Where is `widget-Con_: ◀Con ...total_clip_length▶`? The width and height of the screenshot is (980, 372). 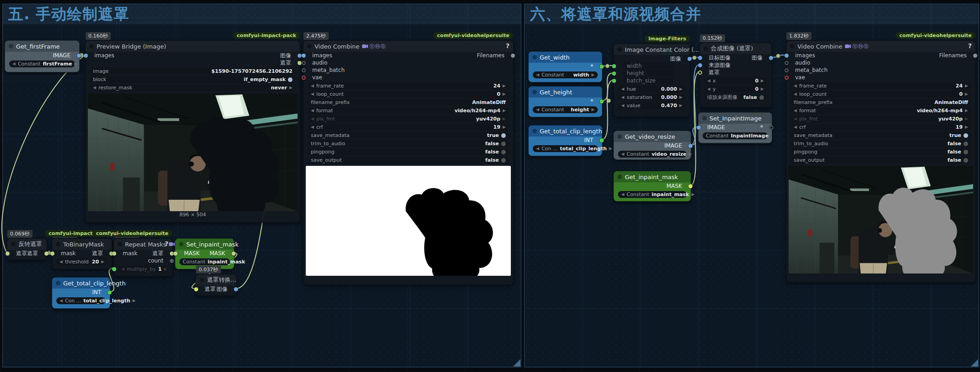
widget-Con_: ◀Con ...total_clip_length▶ is located at coordinates (81, 301).